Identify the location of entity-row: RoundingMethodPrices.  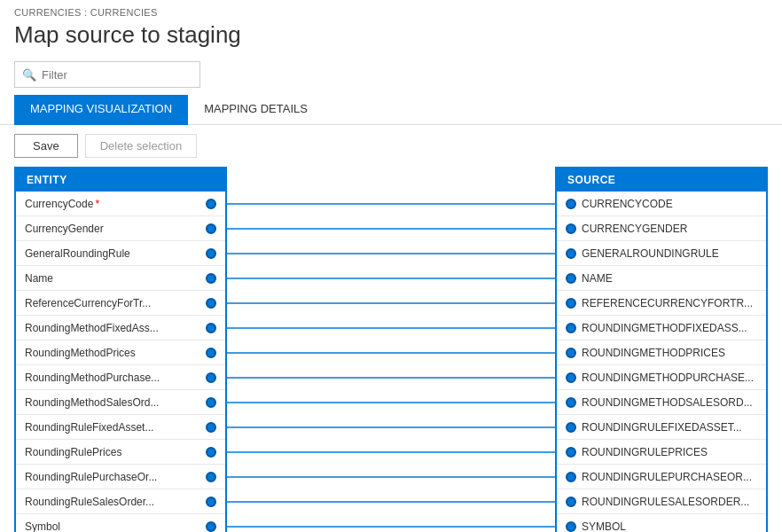
(121, 353).